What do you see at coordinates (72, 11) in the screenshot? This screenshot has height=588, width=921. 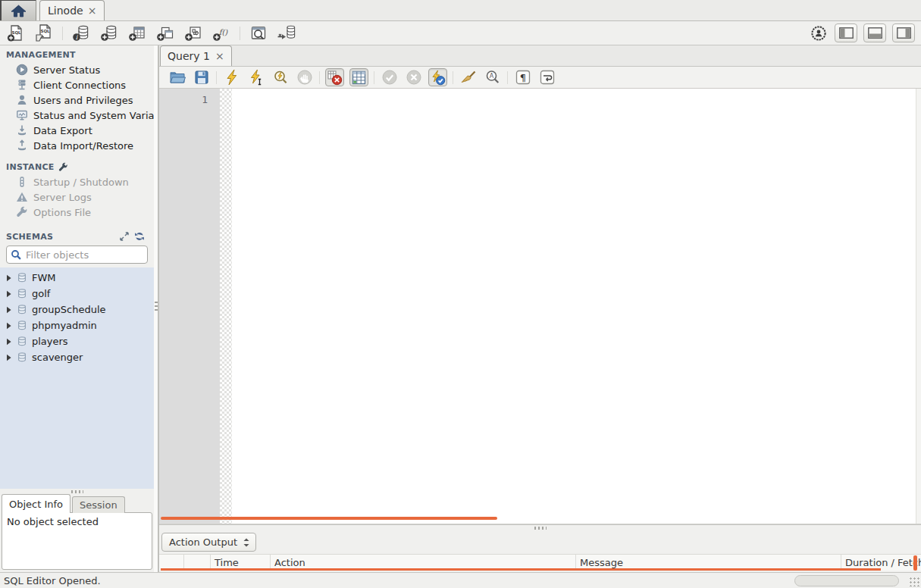 I see `connection-tab: Linode ×` at bounding box center [72, 11].